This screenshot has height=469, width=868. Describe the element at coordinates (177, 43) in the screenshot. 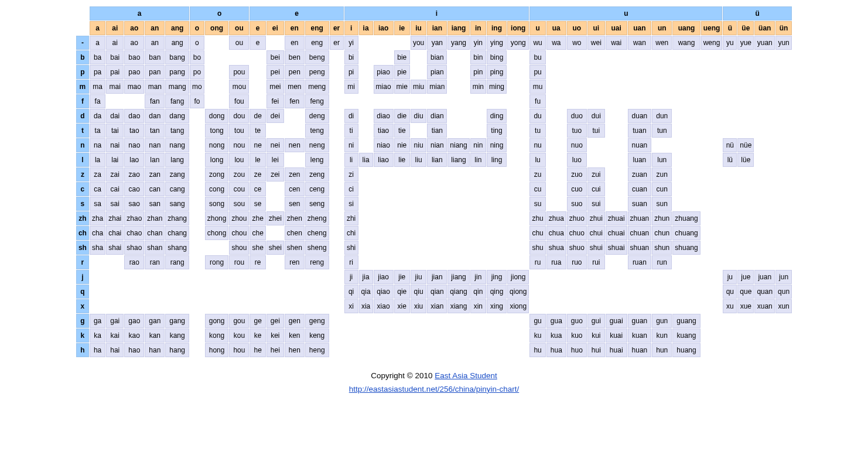

I see `syllable-ang: ang` at that location.